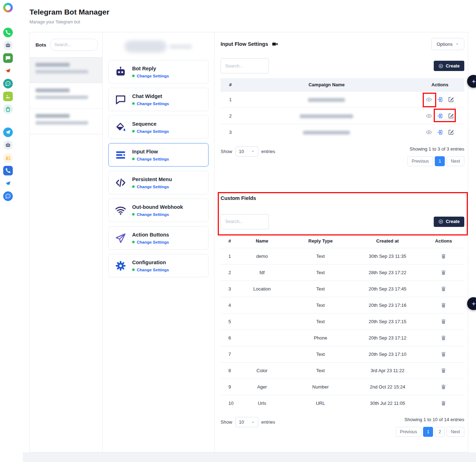  I want to click on app-logo-icon, so click(8, 8).